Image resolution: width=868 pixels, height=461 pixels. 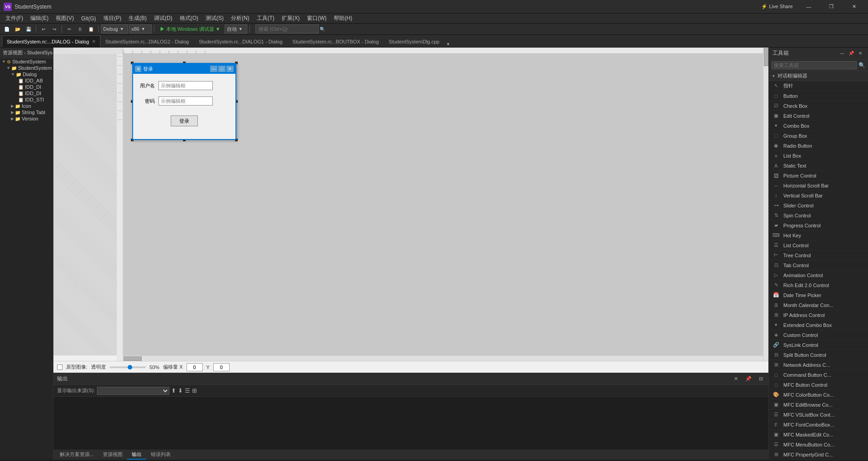 What do you see at coordinates (94, 42) in the screenshot?
I see `tab-dialog-main-close: ✕` at bounding box center [94, 42].